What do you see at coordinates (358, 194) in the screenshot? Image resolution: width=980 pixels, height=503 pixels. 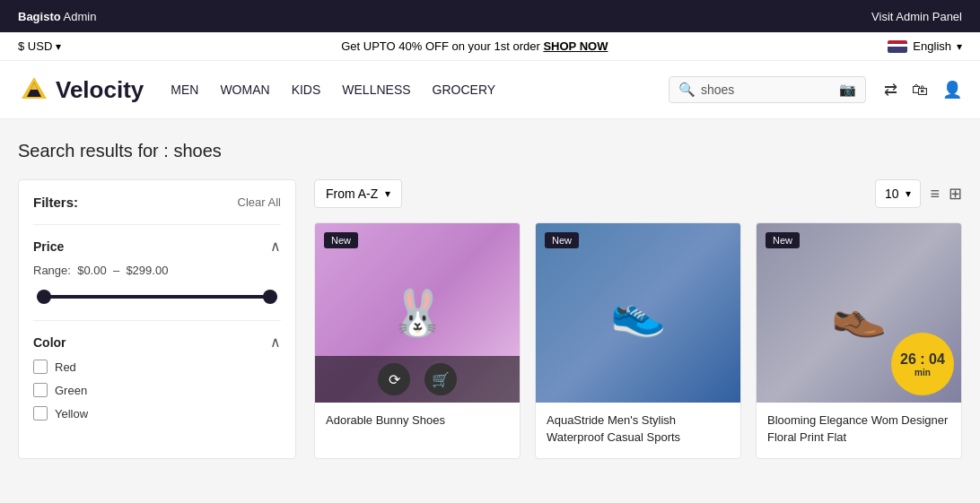 I see `sort-select: From A-Z ▾` at bounding box center [358, 194].